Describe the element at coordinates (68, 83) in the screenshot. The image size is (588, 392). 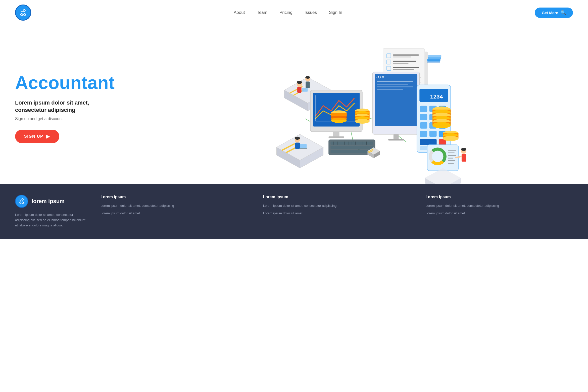
I see `hero-title: Accountant` at that location.